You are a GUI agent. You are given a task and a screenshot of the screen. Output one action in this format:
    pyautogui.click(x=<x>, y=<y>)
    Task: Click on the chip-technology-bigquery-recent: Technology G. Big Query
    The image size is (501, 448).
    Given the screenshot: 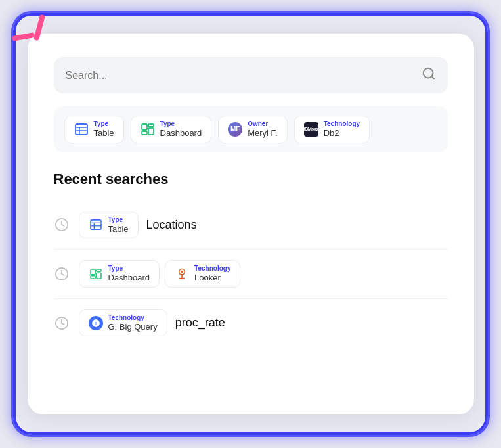 What is the action you would take?
    pyautogui.click(x=123, y=323)
    